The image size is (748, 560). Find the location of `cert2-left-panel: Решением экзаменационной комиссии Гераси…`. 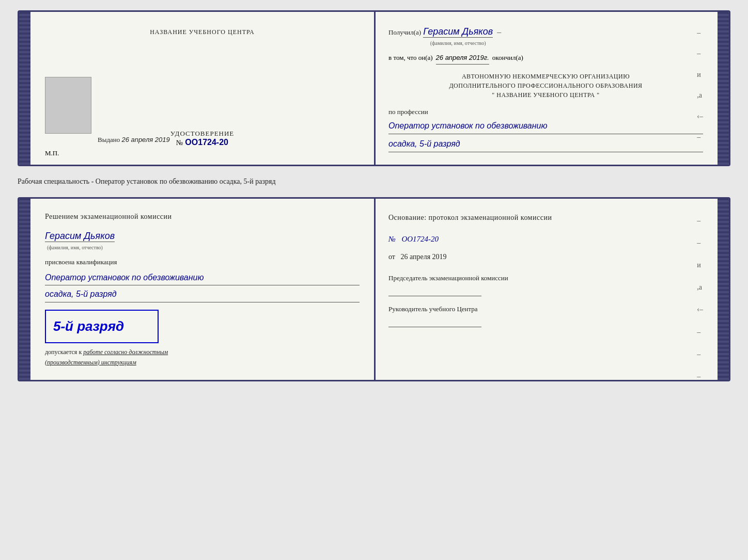

cert2-left-panel: Решением экзаменационной комиссии Гераси… is located at coordinates (202, 289).